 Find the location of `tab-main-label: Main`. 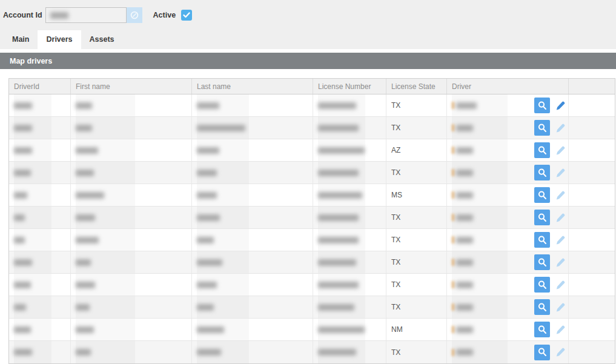

tab-main-label: Main is located at coordinates (21, 39).